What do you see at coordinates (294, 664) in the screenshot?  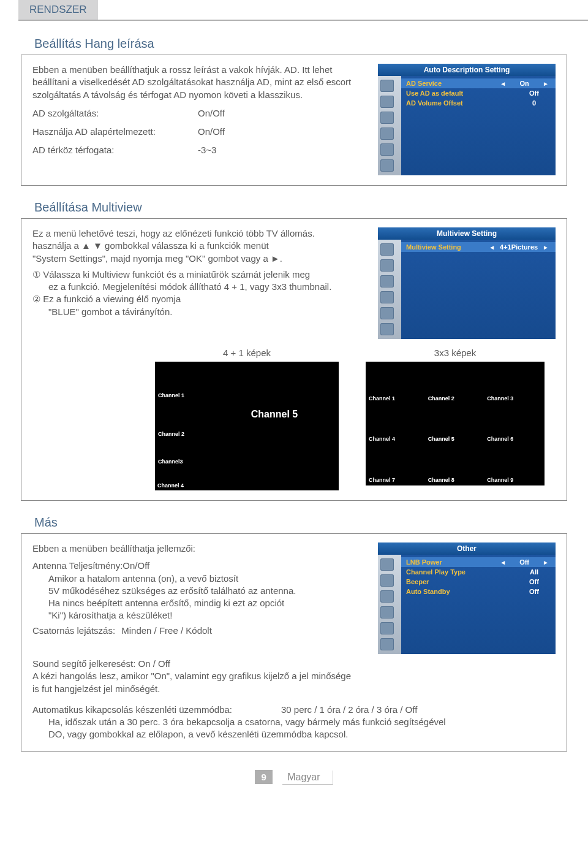 I see `sound-label: Sound segítő jelkeresést: On / Off` at bounding box center [294, 664].